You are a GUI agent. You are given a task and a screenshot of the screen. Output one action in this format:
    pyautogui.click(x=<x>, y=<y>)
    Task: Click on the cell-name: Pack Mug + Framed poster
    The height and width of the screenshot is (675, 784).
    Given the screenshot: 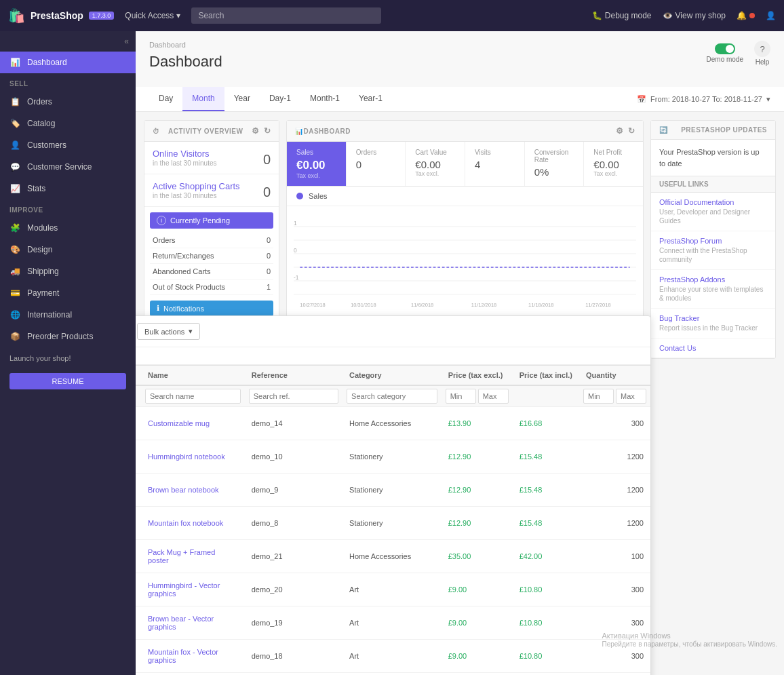 What is the action you would take?
    pyautogui.click(x=193, y=556)
    